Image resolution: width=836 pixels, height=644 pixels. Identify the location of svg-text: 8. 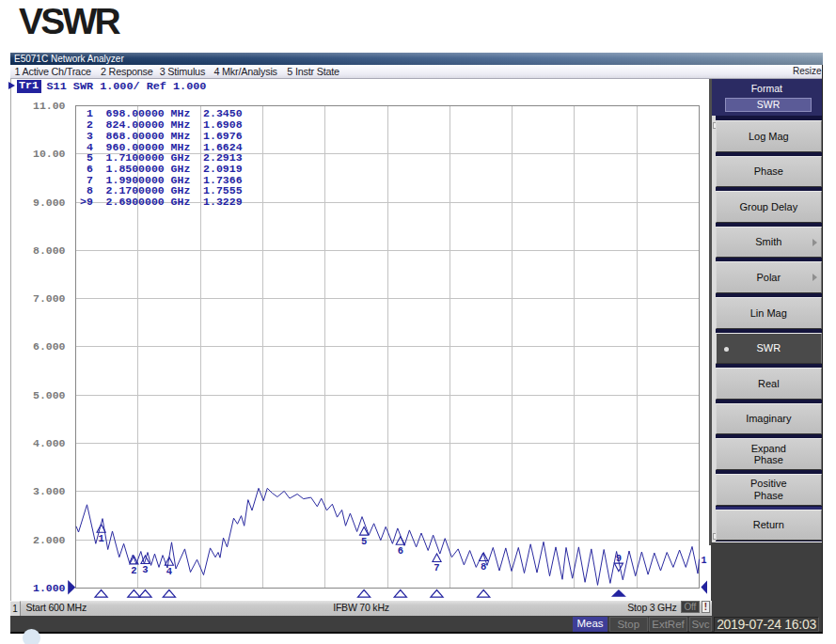
(483, 567).